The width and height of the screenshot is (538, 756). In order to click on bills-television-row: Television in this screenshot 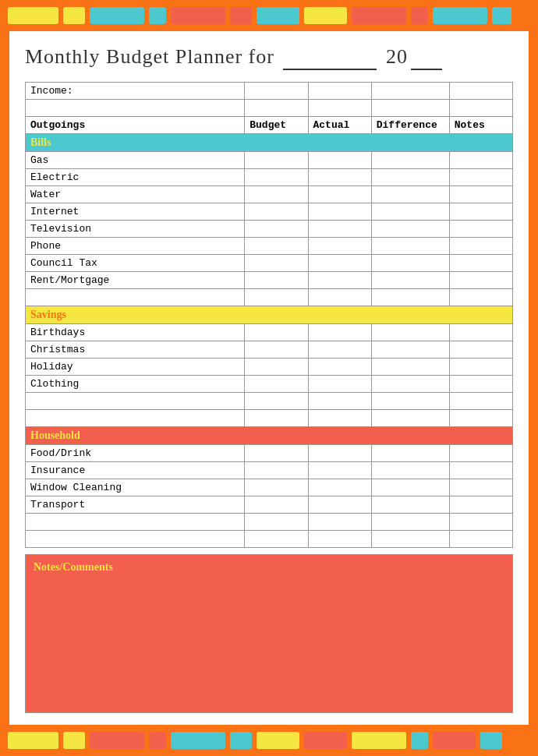, I will do `click(270, 229)`.